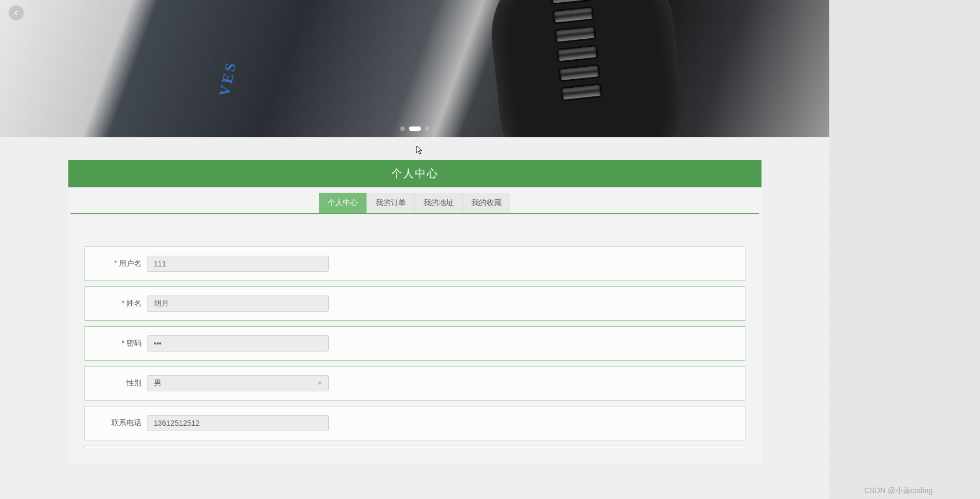 The height and width of the screenshot is (499, 980). What do you see at coordinates (415, 343) in the screenshot?
I see `form-row-password: *密码` at bounding box center [415, 343].